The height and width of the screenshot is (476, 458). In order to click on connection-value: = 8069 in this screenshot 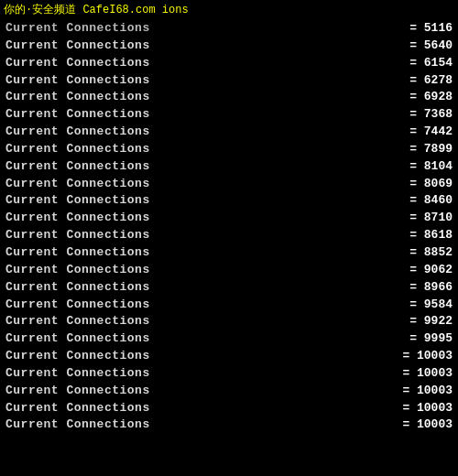, I will do `click(420, 185)`.